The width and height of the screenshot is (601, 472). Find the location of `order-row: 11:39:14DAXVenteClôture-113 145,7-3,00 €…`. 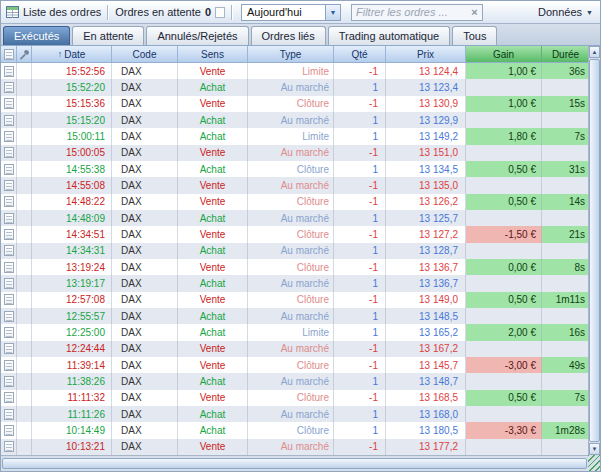

order-row: 11:39:14DAXVenteClôture-113 145,7-3,00 €… is located at coordinates (296, 365).